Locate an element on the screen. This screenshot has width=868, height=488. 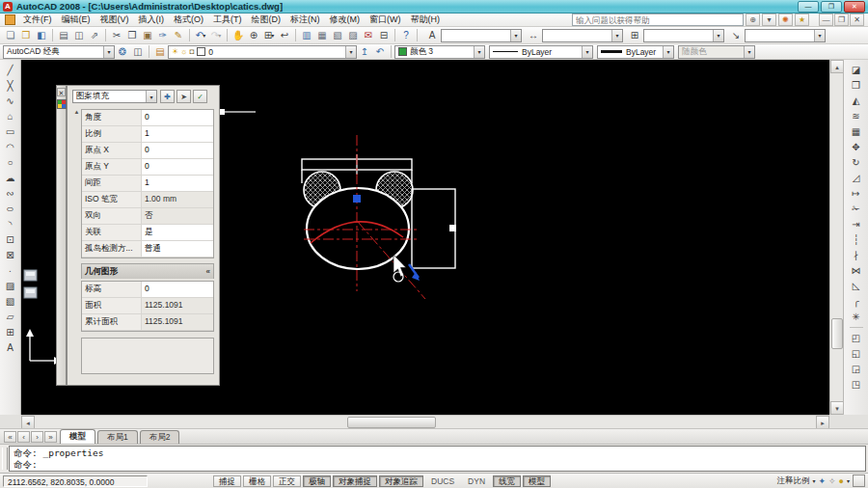
polar-toggle: 极轴 is located at coordinates (316, 481).